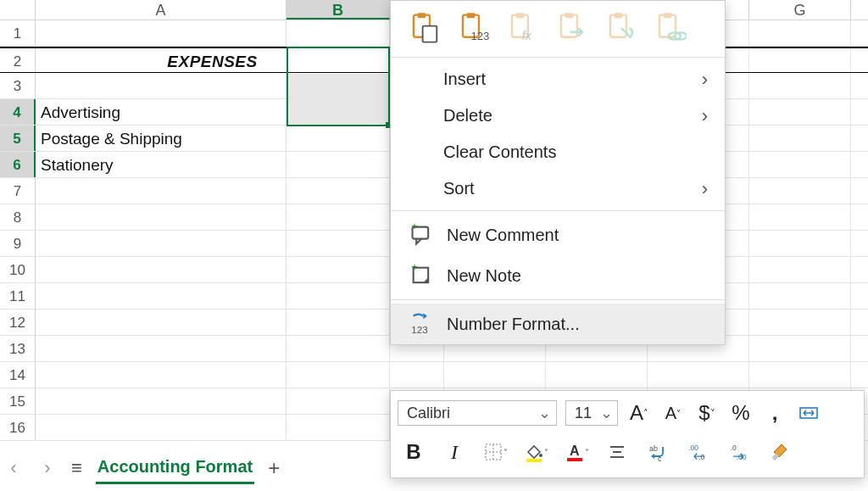 The width and height of the screenshot is (868, 491). What do you see at coordinates (18, 60) in the screenshot?
I see `row-header: 2` at bounding box center [18, 60].